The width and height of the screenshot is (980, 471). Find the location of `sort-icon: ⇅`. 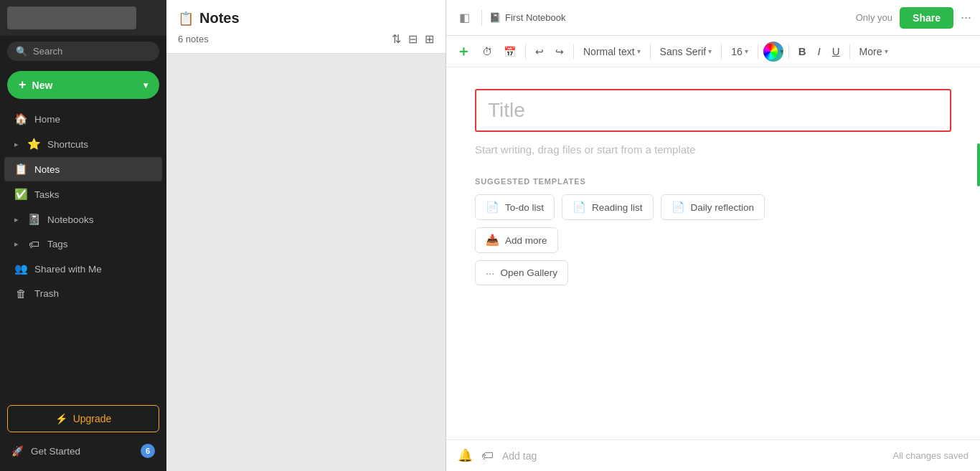

sort-icon: ⇅ is located at coordinates (396, 39).